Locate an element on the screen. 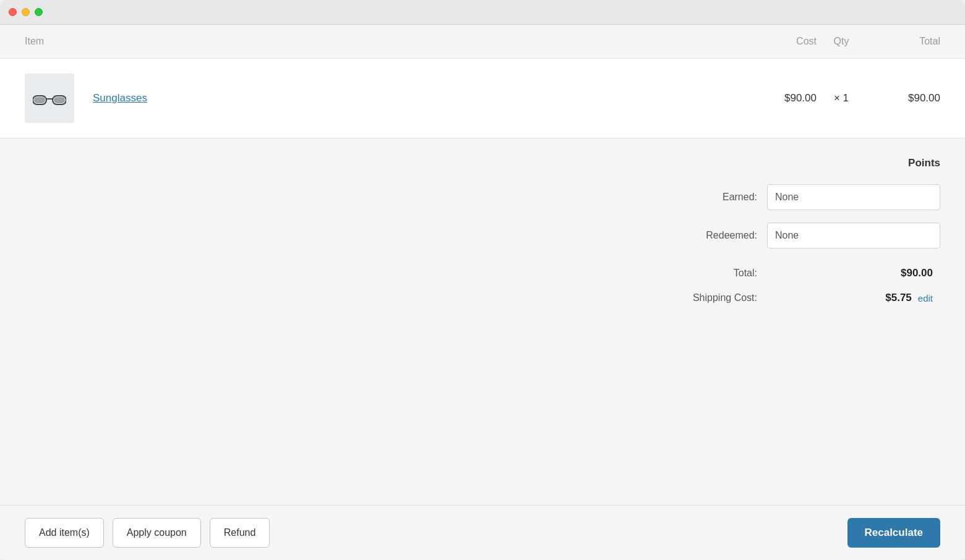 Image resolution: width=965 pixels, height=560 pixels. maximize-button is located at coordinates (38, 12).